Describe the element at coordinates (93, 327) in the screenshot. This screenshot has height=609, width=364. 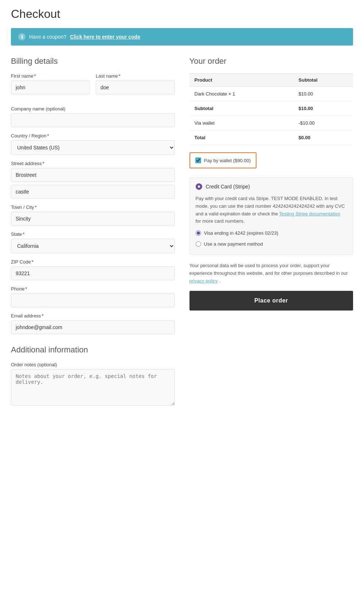
I see `email-input` at that location.